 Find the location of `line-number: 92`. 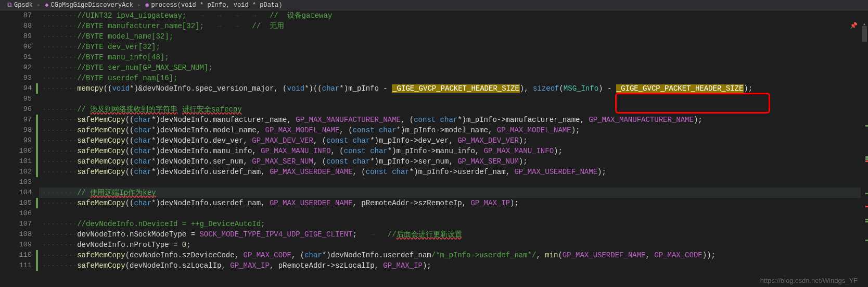

line-number: 92 is located at coordinates (20, 68).